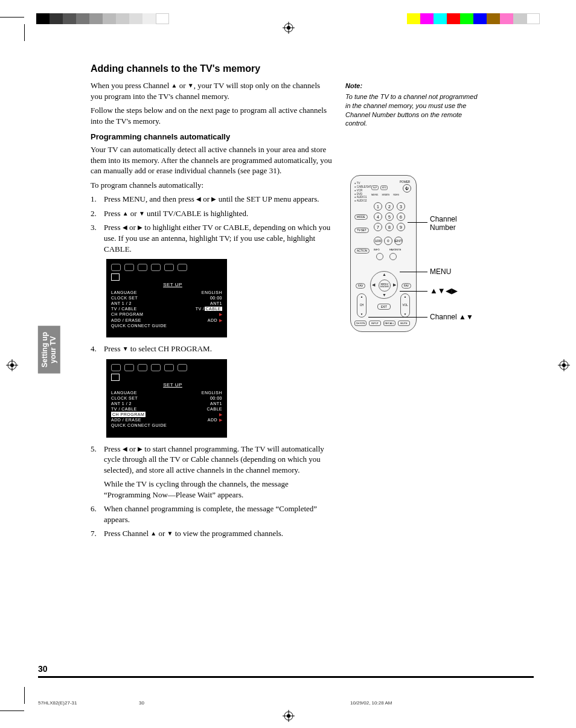  Describe the element at coordinates (384, 295) in the screenshot. I see `down-arrow-icon: ▼` at that location.